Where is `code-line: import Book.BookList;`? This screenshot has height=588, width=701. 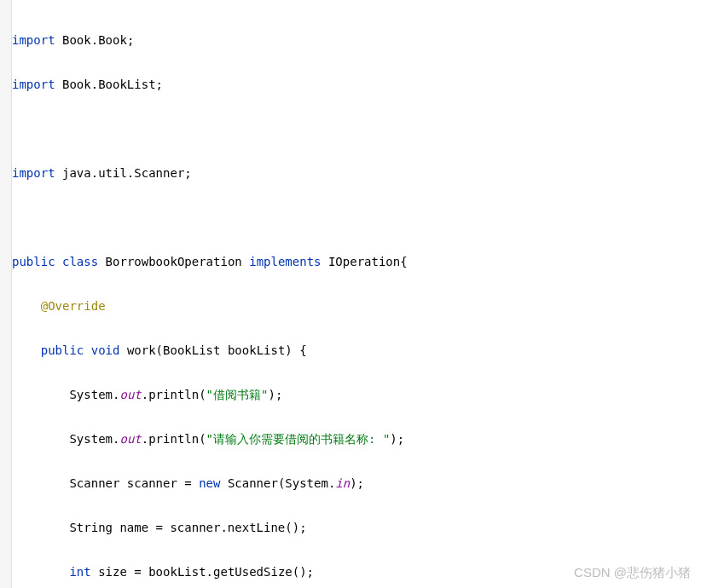
code-line: import Book.BookList; is located at coordinates (356, 84).